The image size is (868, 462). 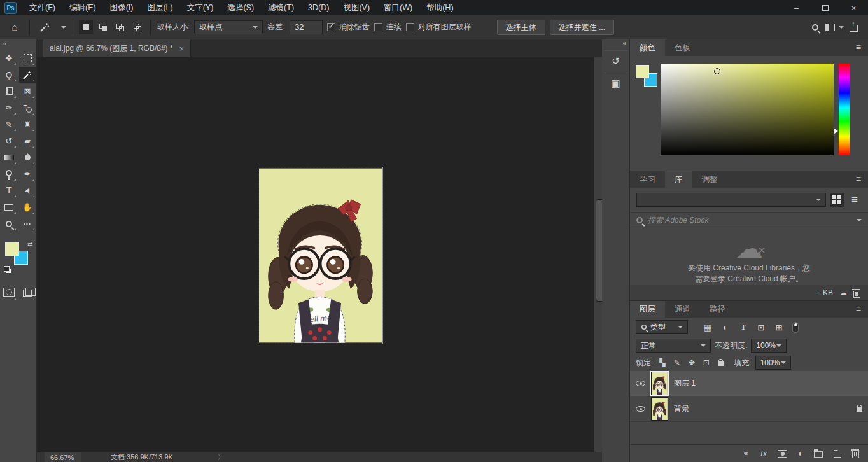 What do you see at coordinates (857, 294) in the screenshot?
I see `trash-icon` at bounding box center [857, 294].